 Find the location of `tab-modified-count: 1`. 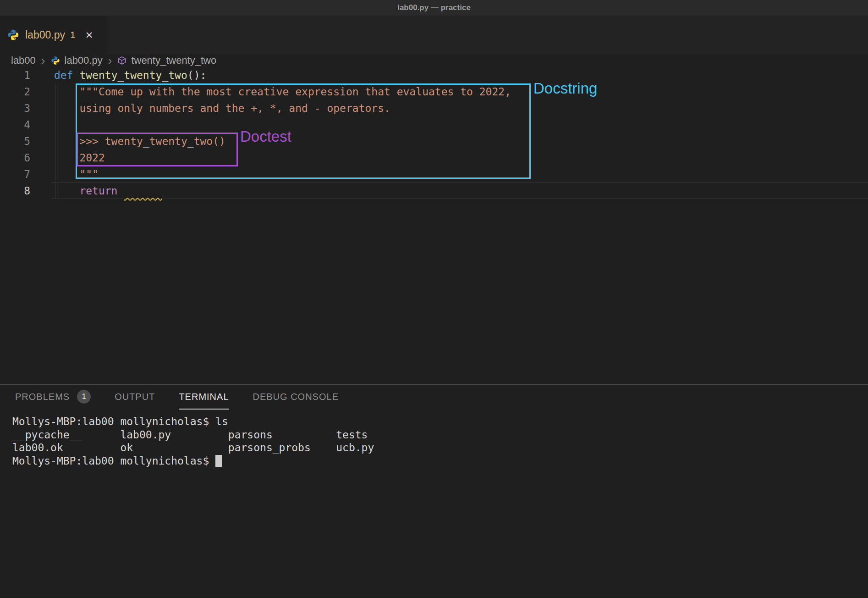

tab-modified-count: 1 is located at coordinates (73, 35).